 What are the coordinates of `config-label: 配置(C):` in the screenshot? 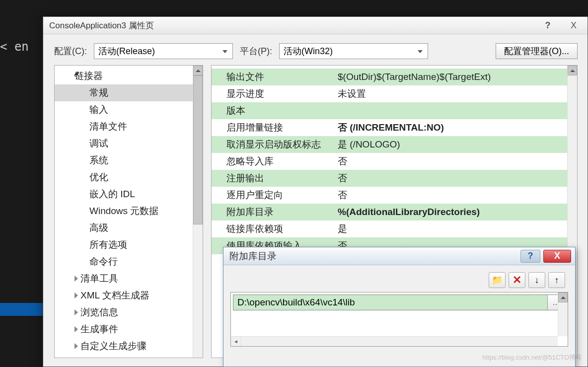 It's located at (71, 51).